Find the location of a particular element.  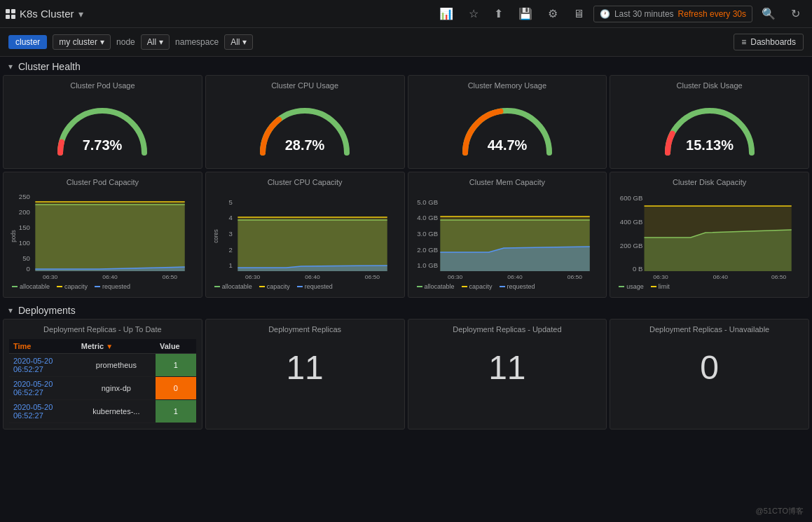

disk-usage-panel: Cluster Disk Usage 15.13% is located at coordinates (709, 122).